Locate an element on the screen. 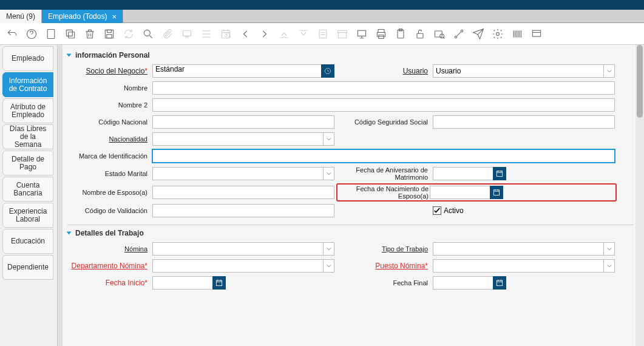  tipo-trabajo-select is located at coordinates (524, 249).